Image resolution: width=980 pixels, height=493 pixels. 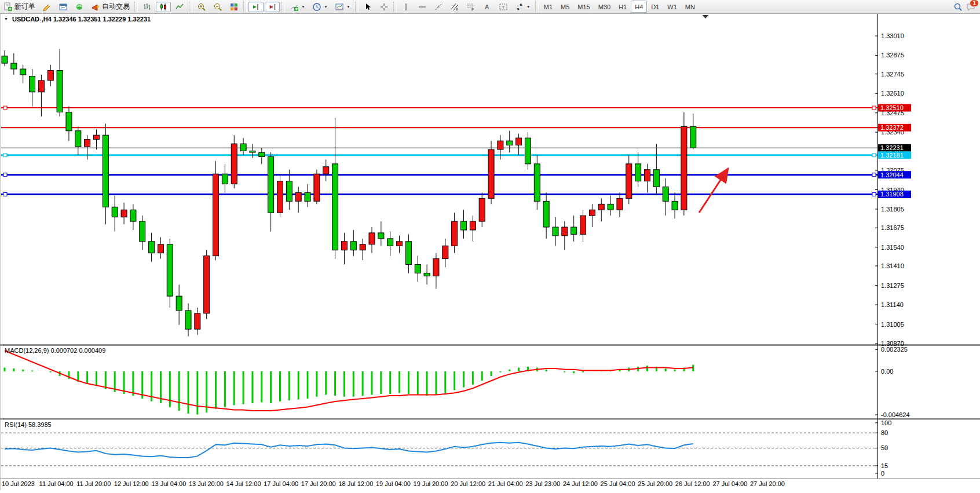 I want to click on time-axis-label: 17 Jul 04:00, so click(x=281, y=484).